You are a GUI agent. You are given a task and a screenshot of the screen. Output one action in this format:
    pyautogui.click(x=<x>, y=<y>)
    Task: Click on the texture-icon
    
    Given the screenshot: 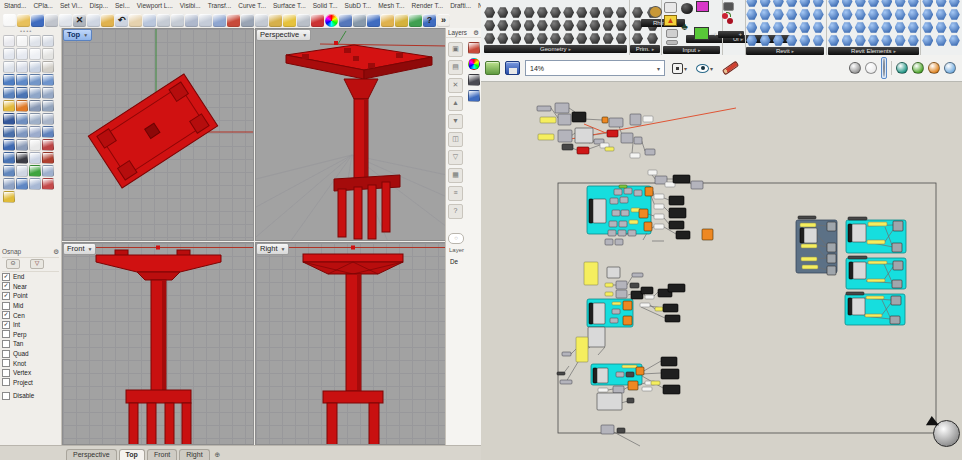 What is the action you would take?
    pyautogui.click(x=360, y=20)
    